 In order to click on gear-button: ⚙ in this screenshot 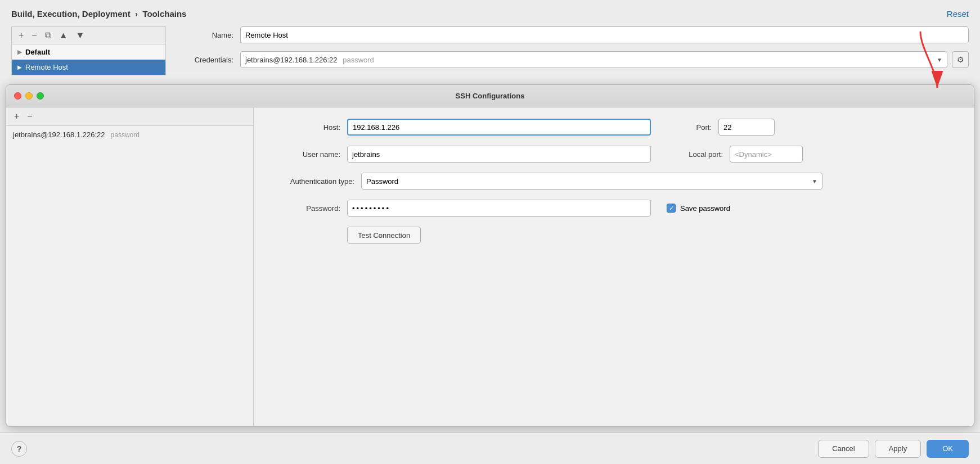, I will do `click(960, 60)`.